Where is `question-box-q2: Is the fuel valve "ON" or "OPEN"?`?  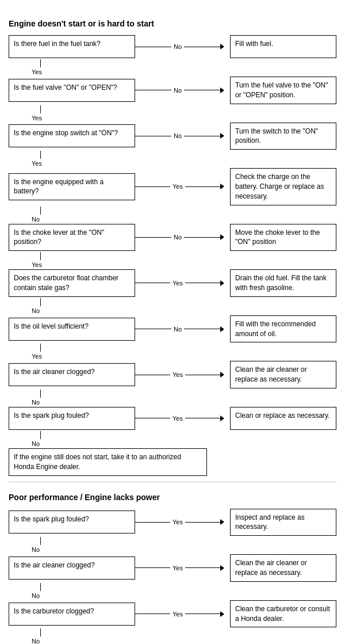 question-box-q2: Is the fuel valve "ON" or "OPEN"? is located at coordinates (72, 90).